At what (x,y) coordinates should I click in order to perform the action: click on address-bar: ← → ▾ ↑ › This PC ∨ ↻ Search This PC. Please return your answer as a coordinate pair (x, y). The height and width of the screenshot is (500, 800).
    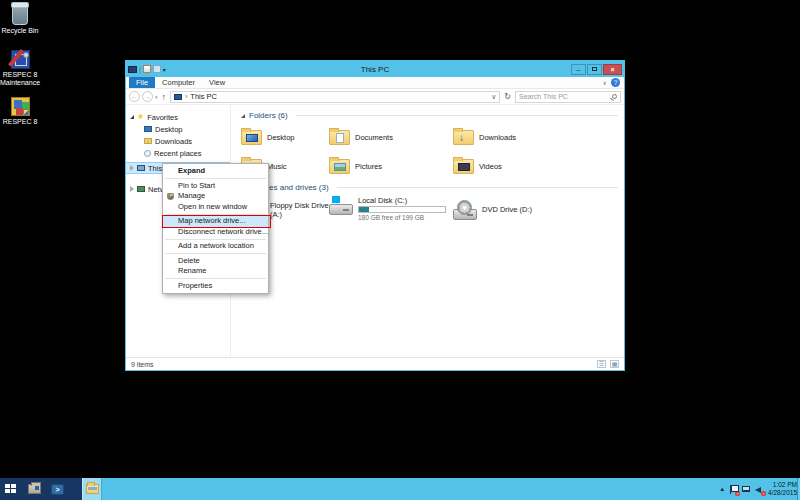
    Looking at the image, I should click on (375, 97).